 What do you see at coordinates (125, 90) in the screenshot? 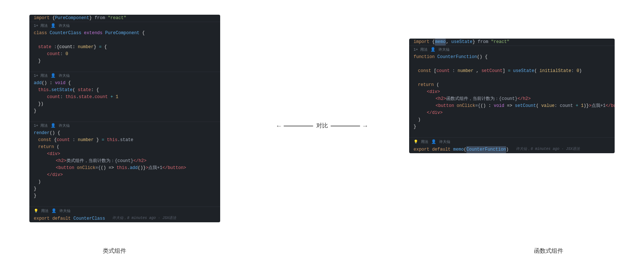
I see `code-line: this.setState( state: {` at bounding box center [125, 90].